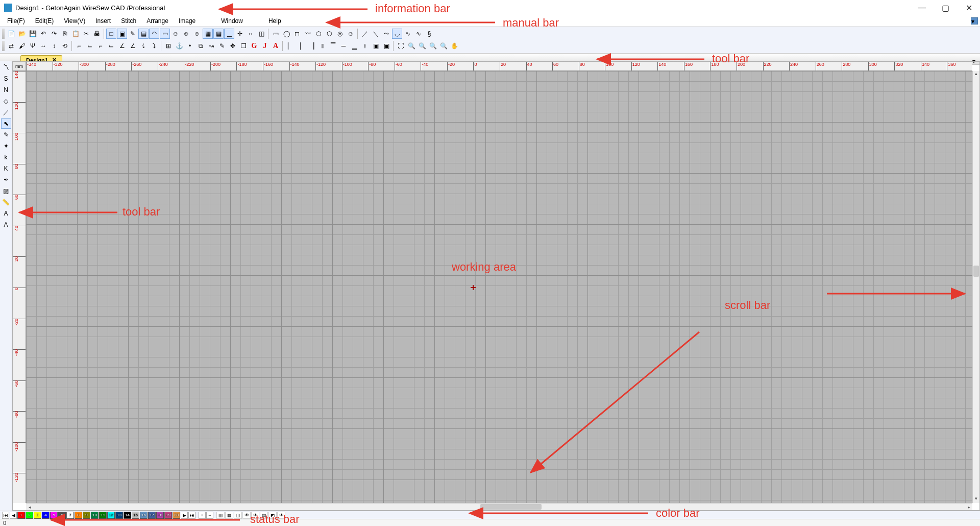 This screenshot has width=980, height=526. Describe the element at coordinates (11, 34) in the screenshot. I see `new-icon: 📄` at that location.